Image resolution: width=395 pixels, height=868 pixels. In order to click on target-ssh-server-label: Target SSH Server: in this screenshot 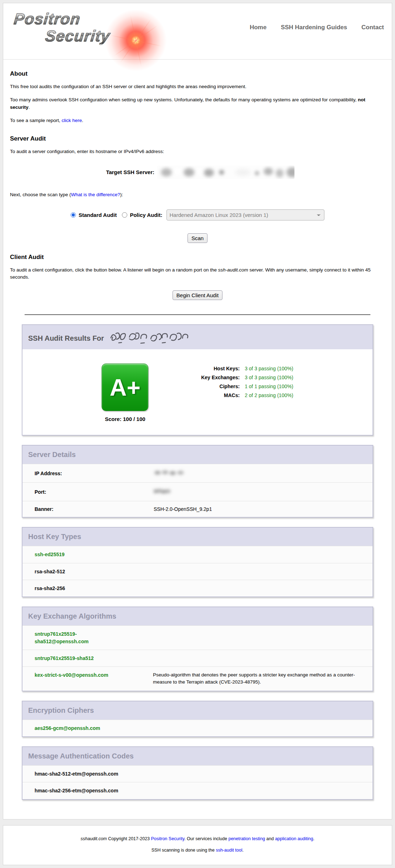, I will do `click(83, 172)`.